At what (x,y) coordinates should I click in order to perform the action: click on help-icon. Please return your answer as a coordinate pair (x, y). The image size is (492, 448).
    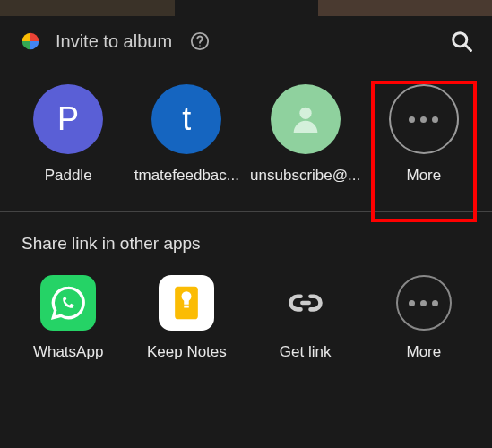
    Looking at the image, I should click on (200, 41).